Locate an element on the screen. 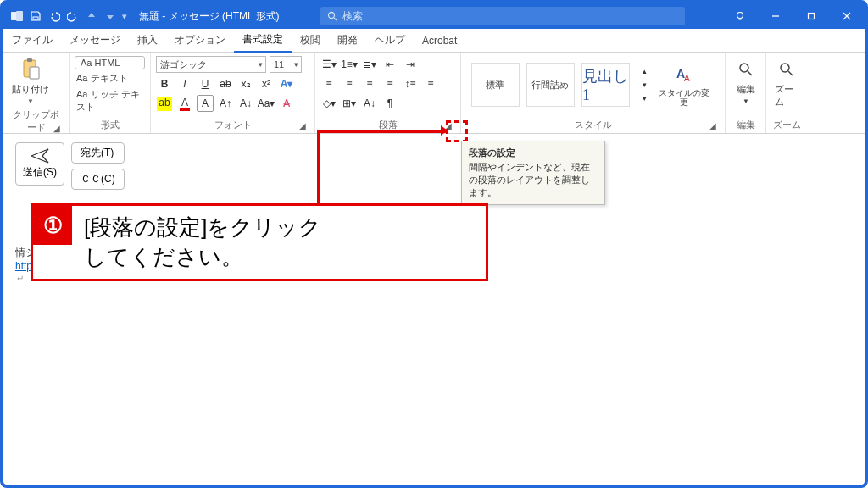  undo-icon is located at coordinates (54, 16).